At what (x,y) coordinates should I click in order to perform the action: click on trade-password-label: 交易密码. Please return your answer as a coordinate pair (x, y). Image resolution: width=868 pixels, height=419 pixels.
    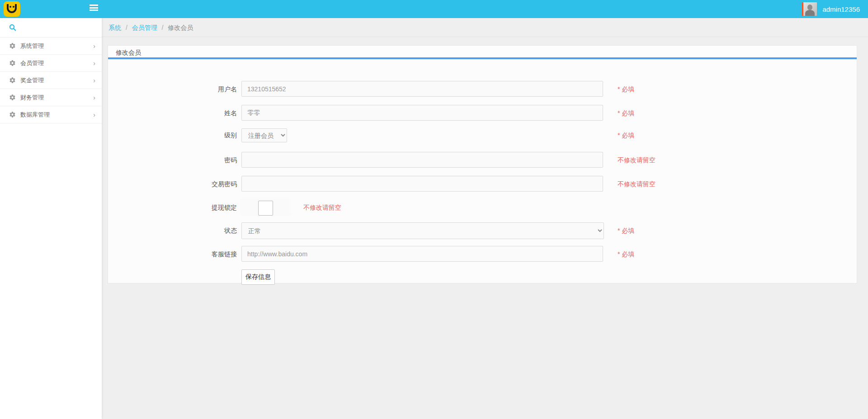
    Looking at the image, I should click on (173, 184).